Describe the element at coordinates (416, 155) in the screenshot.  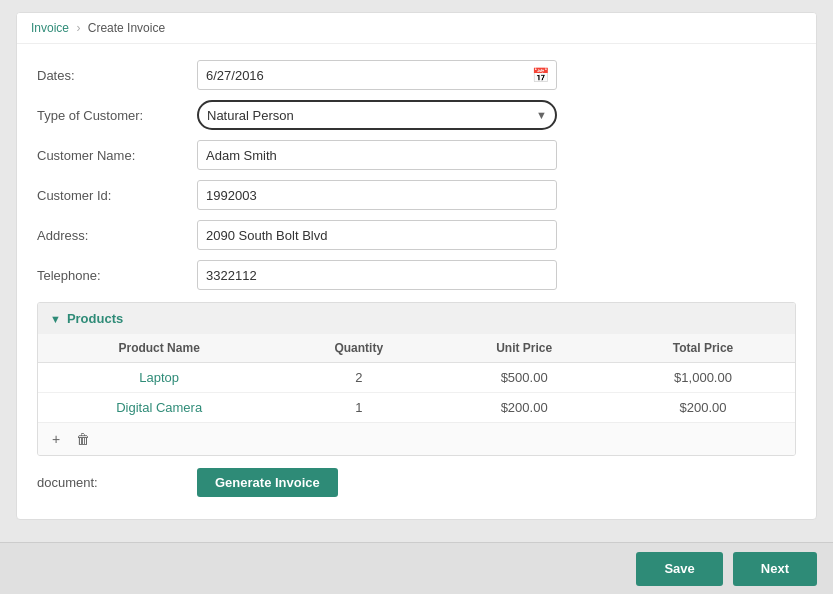
I see `customer-name-row: Customer Name:` at that location.